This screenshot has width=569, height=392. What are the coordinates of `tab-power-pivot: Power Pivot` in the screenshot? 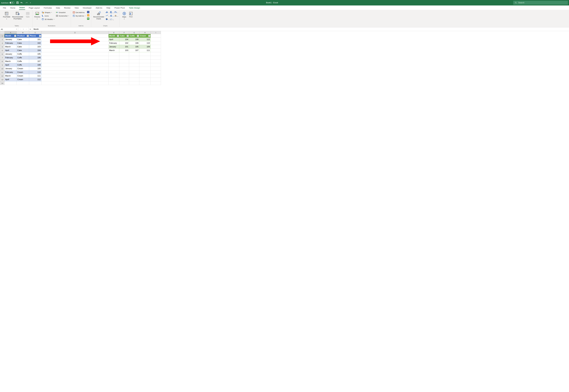 It's located at (120, 8).